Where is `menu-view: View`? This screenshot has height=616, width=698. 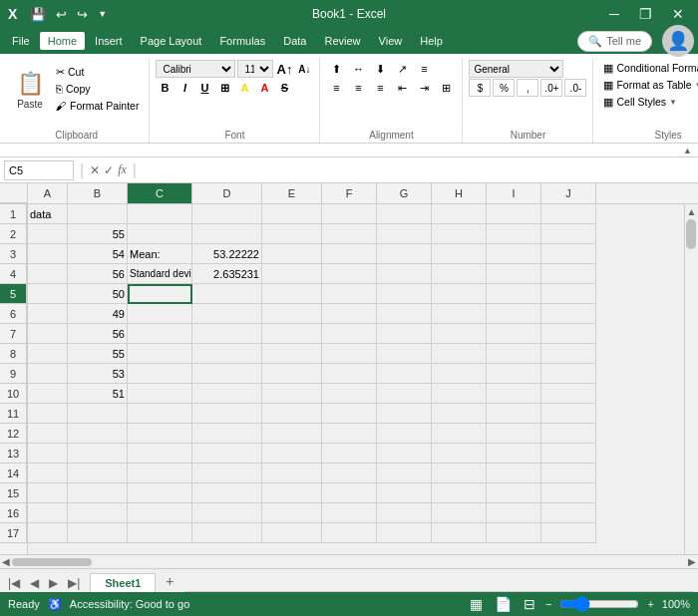
menu-view: View is located at coordinates (391, 41).